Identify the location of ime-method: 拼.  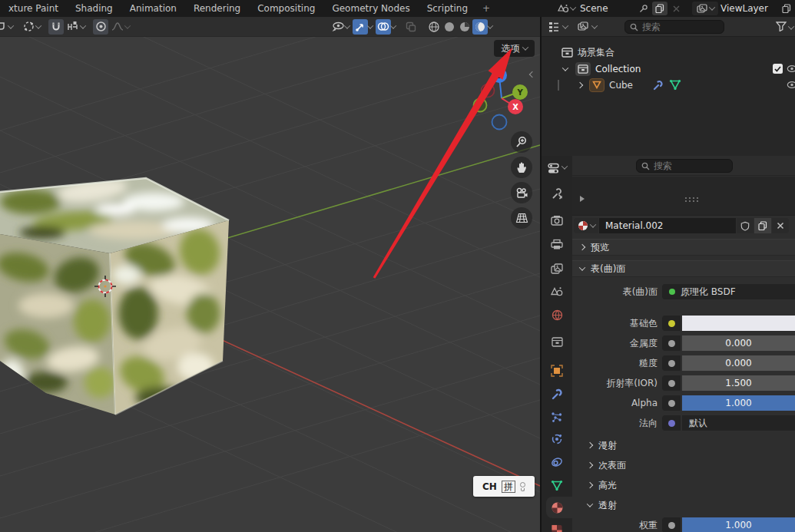
(508, 487).